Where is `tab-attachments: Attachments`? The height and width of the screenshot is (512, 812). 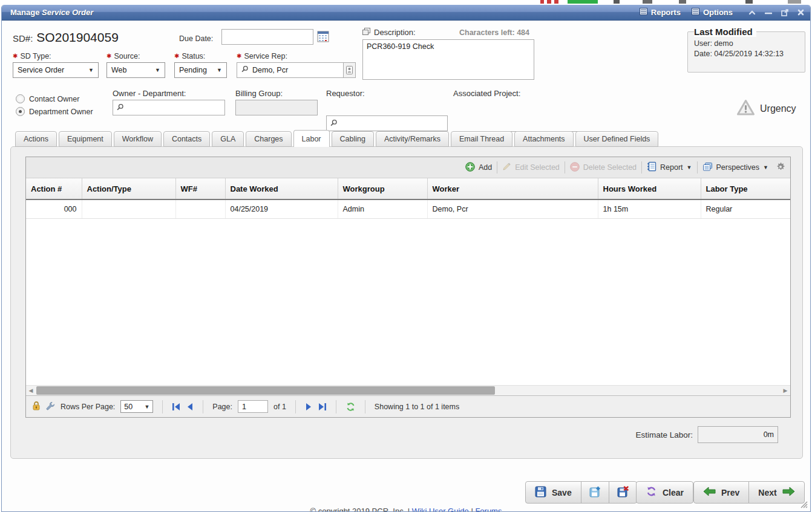 tab-attachments: Attachments is located at coordinates (543, 139).